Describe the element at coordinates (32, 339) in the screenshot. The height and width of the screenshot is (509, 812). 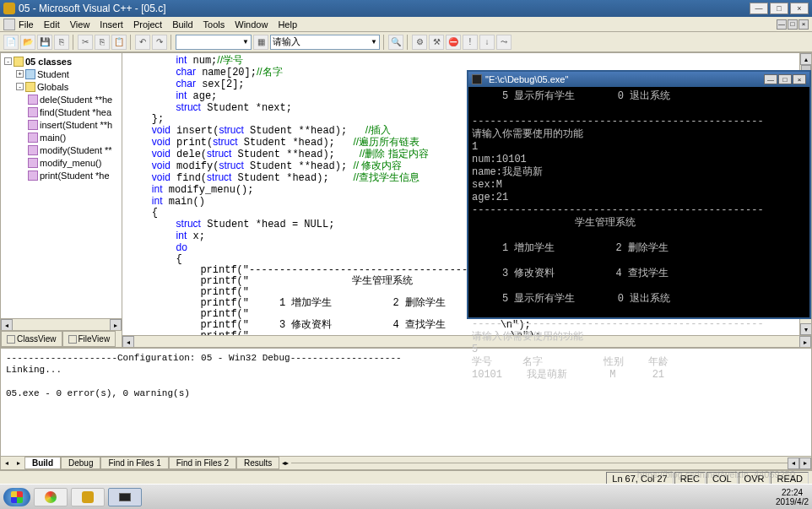
I see `tab-classview: ClassView` at that location.